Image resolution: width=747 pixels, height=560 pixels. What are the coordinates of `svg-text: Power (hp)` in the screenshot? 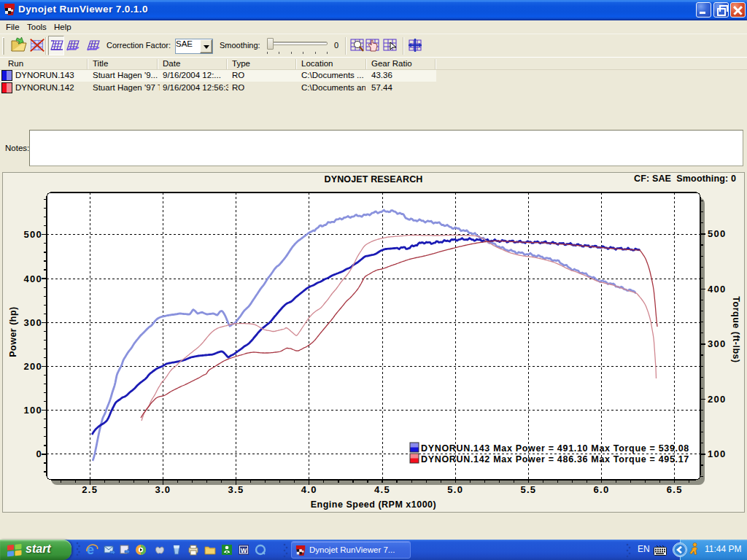 It's located at (13, 332).